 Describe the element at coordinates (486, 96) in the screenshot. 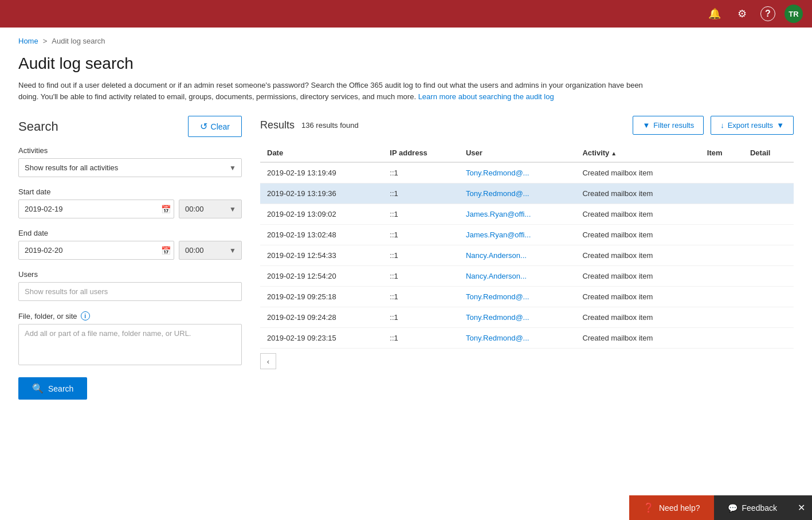

I see `learn-more-link: Learn more about searching the audit log` at that location.